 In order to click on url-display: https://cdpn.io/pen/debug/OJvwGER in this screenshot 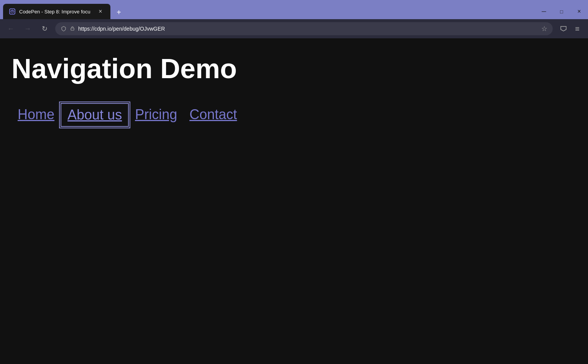, I will do `click(308, 29)`.